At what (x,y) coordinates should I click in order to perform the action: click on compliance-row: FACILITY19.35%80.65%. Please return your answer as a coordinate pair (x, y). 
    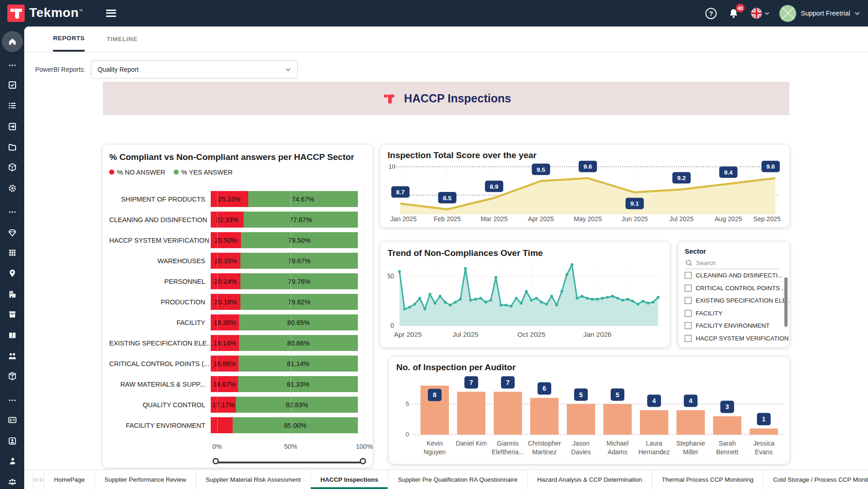
    Looking at the image, I should click on (237, 323).